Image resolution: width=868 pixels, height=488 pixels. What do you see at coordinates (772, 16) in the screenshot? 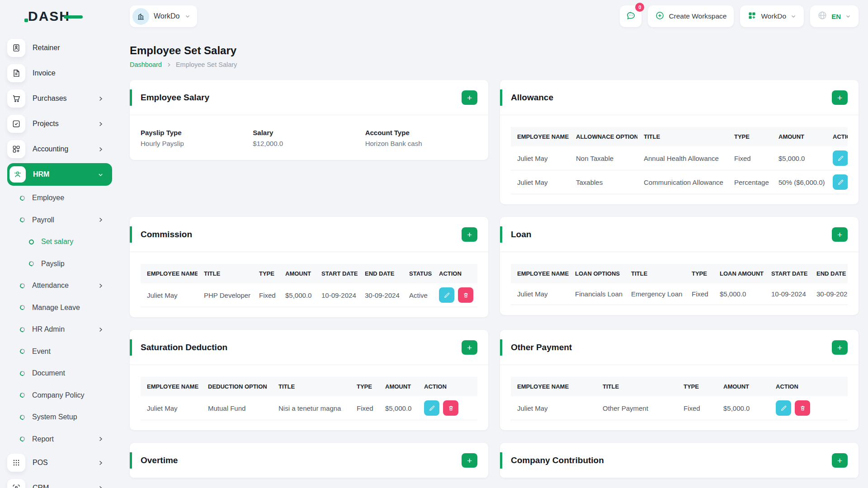
I see `account-menu-button: WorkDo` at bounding box center [772, 16].